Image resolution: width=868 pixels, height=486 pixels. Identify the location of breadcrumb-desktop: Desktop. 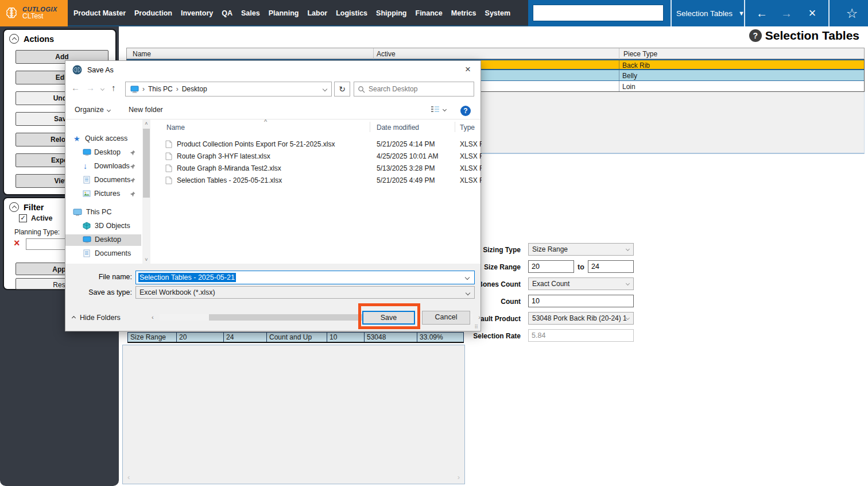
(195, 89).